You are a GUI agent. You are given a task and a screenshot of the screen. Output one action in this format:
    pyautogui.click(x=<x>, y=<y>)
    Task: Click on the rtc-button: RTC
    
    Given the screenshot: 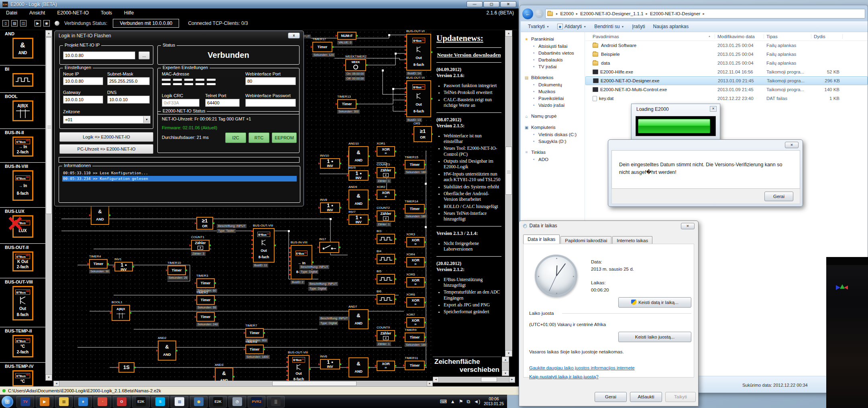 What is the action you would take?
    pyautogui.click(x=259, y=138)
    